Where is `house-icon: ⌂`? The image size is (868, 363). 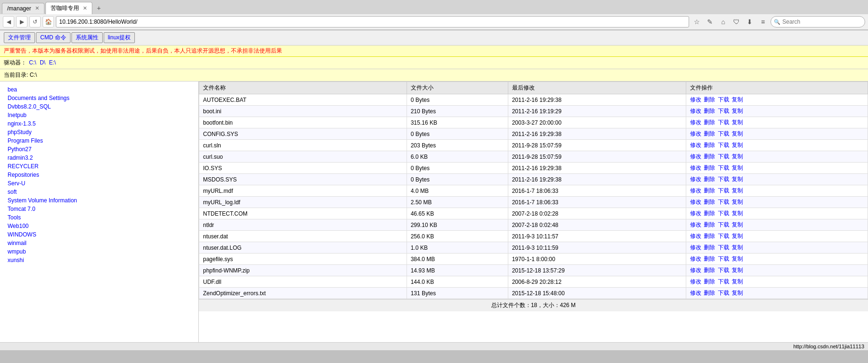 house-icon: ⌂ is located at coordinates (723, 22).